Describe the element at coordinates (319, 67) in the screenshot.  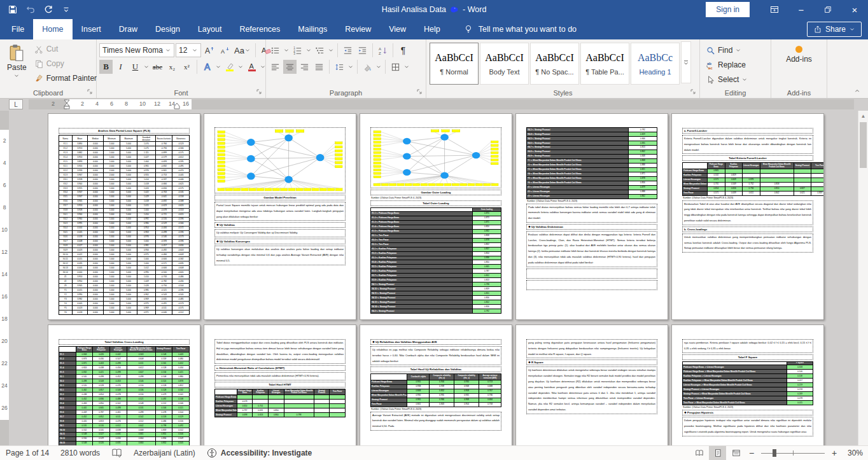
I see `justify-button` at that location.